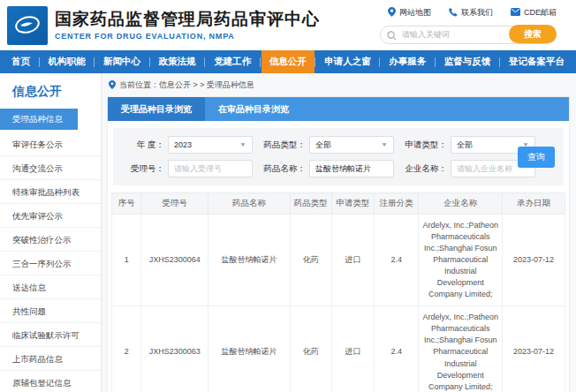 This screenshot has height=392, width=576. What do you see at coordinates (352, 169) in the screenshot?
I see `drug-name-input` at bounding box center [352, 169].